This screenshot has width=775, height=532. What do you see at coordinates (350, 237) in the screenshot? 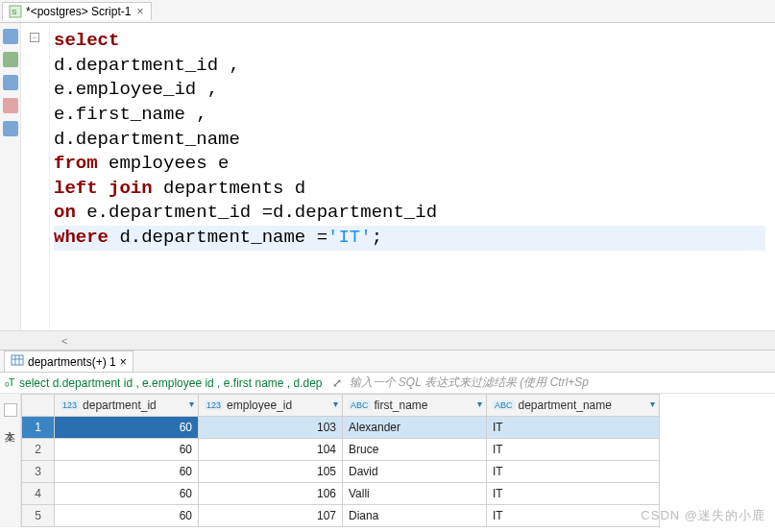
I see `sql-string: 'IT'` at bounding box center [350, 237].